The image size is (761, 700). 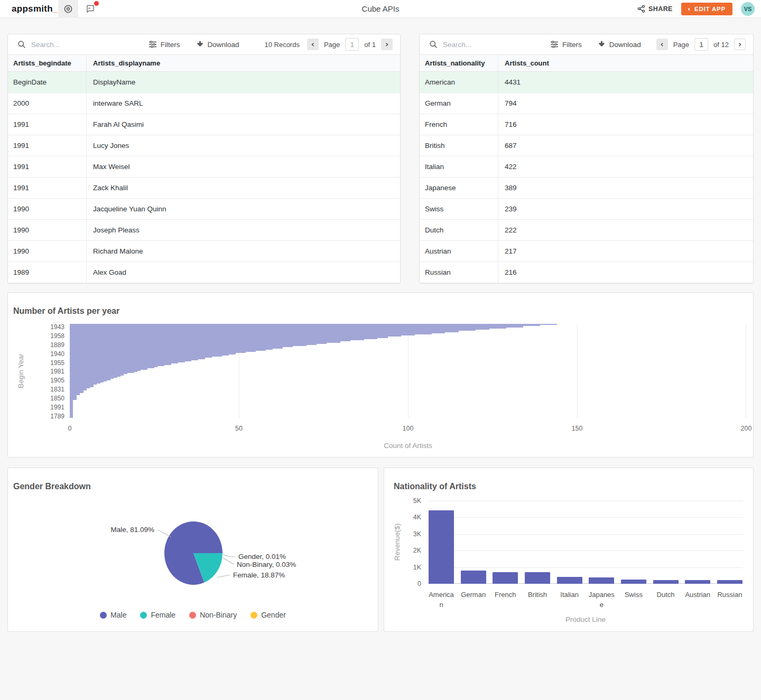 What do you see at coordinates (601, 600) in the screenshot?
I see `x-category-label: Japanese` at bounding box center [601, 600].